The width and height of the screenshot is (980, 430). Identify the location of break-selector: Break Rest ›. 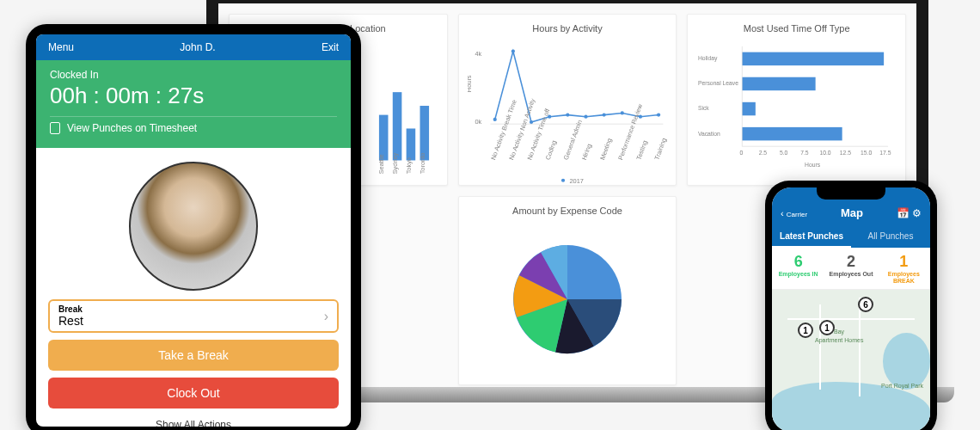
(193, 316).